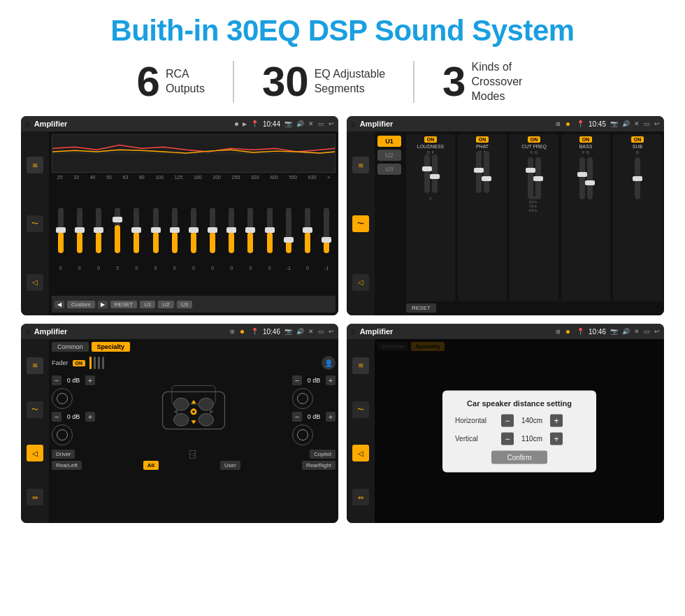 This screenshot has height=616, width=685. Describe the element at coordinates (99, 239) in the screenshot. I see `eq-slider-3: 0` at that location.